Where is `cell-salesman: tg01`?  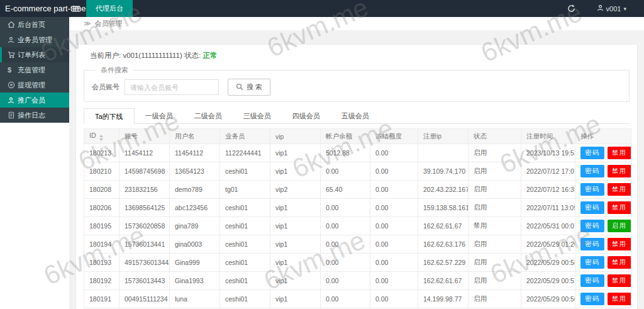
cell-salesman: tg01 is located at coordinates (245, 190).